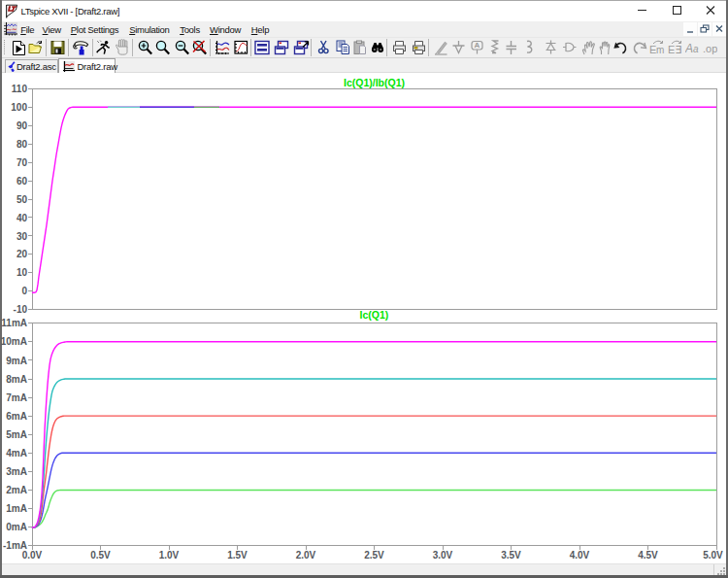  I want to click on svg-text: 5mA, so click(17, 435).